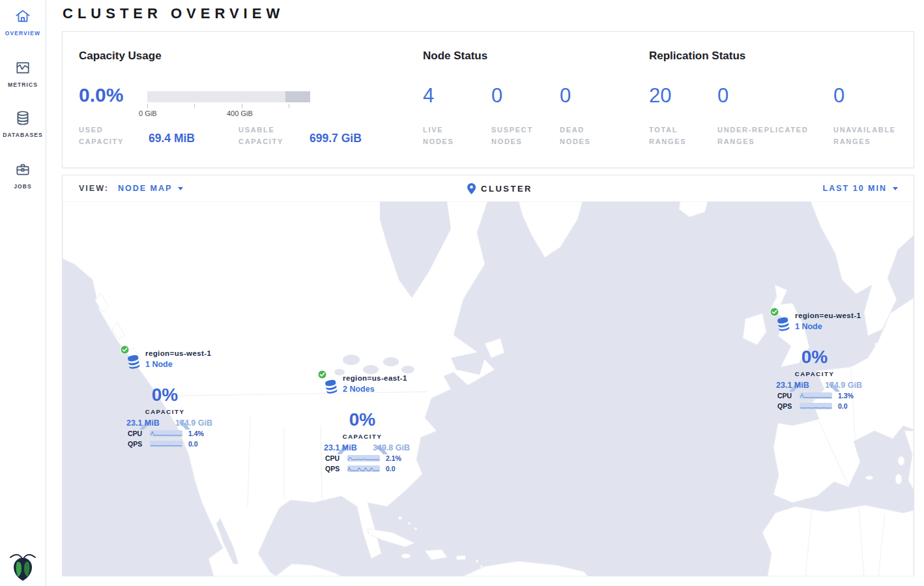 This screenshot has width=924, height=586. I want to click on sidebar-item-overview: OVERVIEW, so click(23, 22).